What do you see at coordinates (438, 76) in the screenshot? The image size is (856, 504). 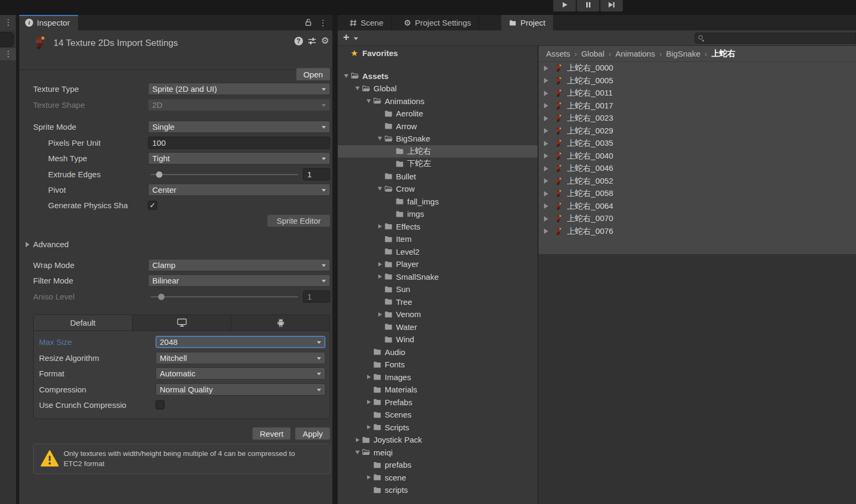 I see `tree-item-Assets: Assets` at bounding box center [438, 76].